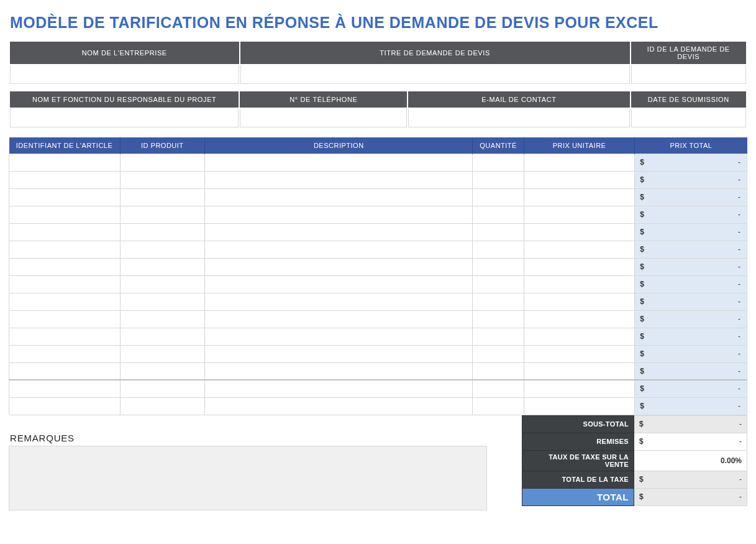 The height and width of the screenshot is (544, 756). What do you see at coordinates (690, 460) in the screenshot?
I see `value-tax-rate: 0.00%` at bounding box center [690, 460].